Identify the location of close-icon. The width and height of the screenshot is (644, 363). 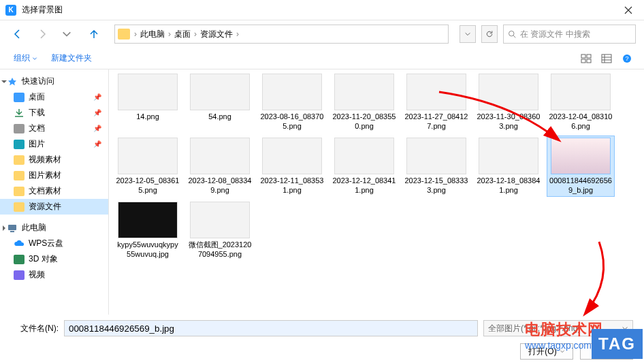
(628, 10).